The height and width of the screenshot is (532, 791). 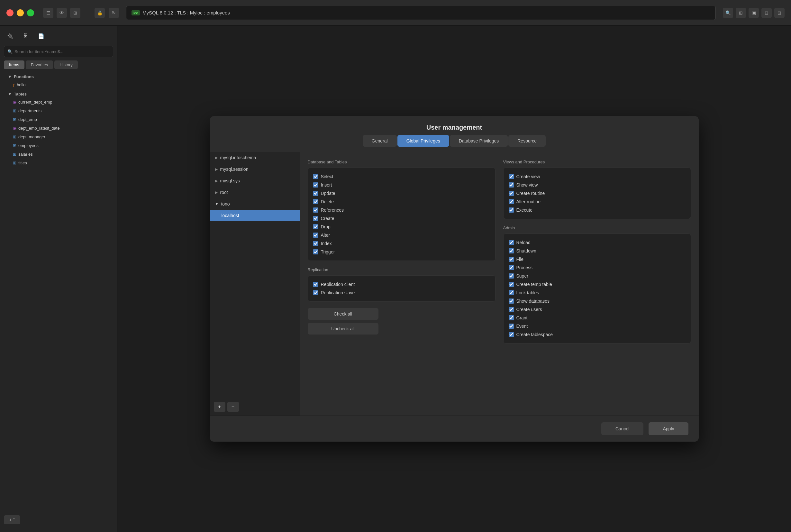 What do you see at coordinates (315, 252) in the screenshot?
I see `checkbox-trigger` at bounding box center [315, 252].